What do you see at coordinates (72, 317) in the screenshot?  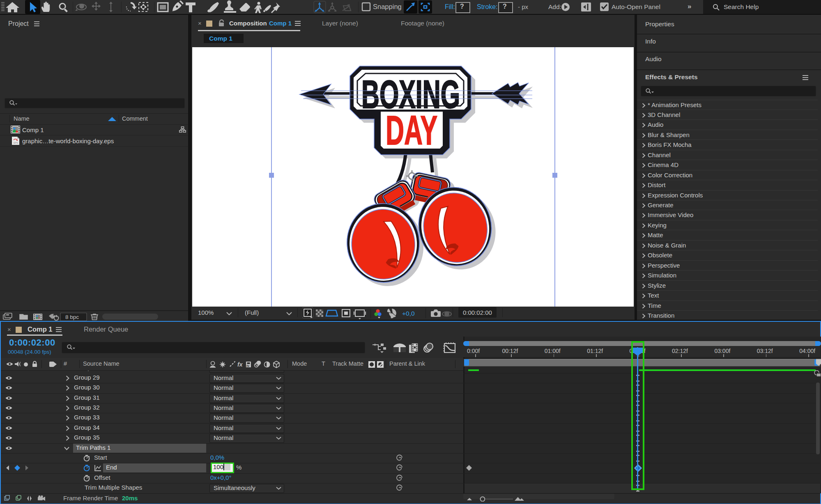 I see `svg-text: 8 bpc` at bounding box center [72, 317].